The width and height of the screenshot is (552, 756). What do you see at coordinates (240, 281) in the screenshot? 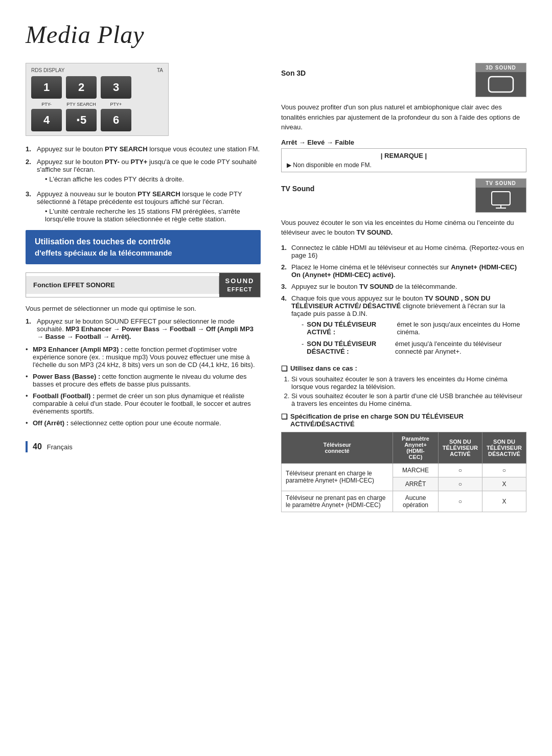
I see `sound-effect-button-top: SOUND` at bounding box center [240, 281].